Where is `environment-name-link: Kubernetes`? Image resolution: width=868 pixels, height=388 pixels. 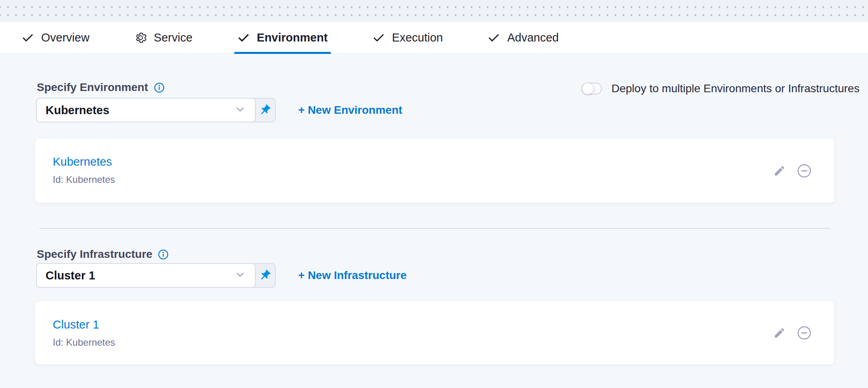
environment-name-link: Kubernetes is located at coordinates (82, 162).